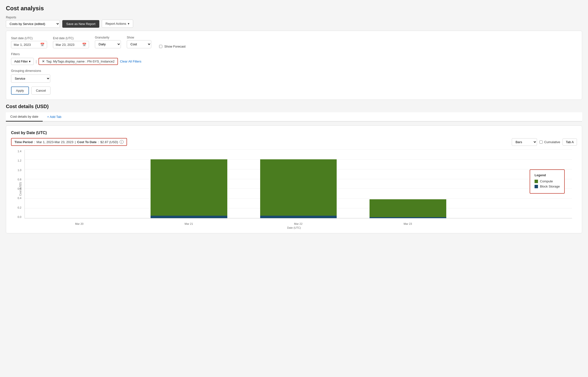 The width and height of the screenshot is (588, 377). I want to click on report-actions-button: Report Actions ▾, so click(117, 24).